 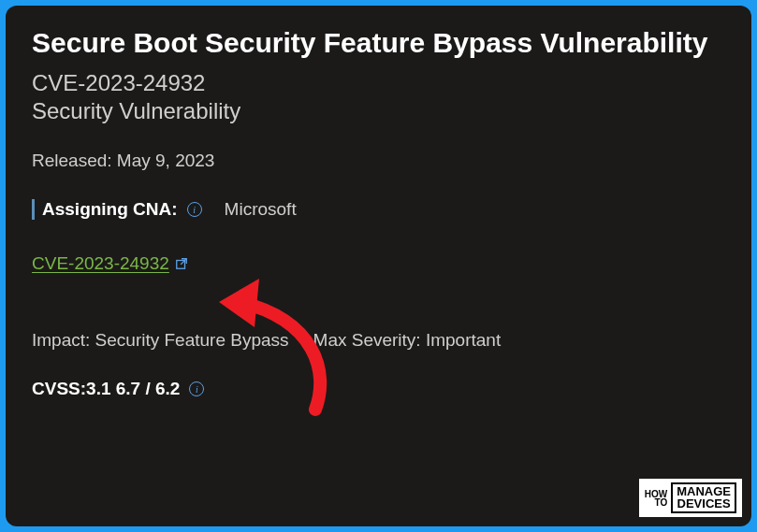 I want to click on released-date: Released: May 9, 2023, so click(x=378, y=161).